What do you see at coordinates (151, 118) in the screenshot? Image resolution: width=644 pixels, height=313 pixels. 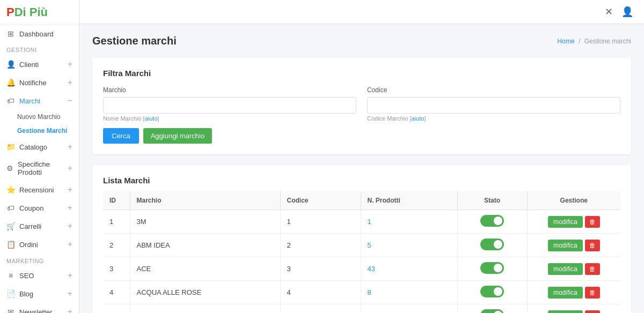 I see `marchio-hint-link: aiuto` at bounding box center [151, 118].